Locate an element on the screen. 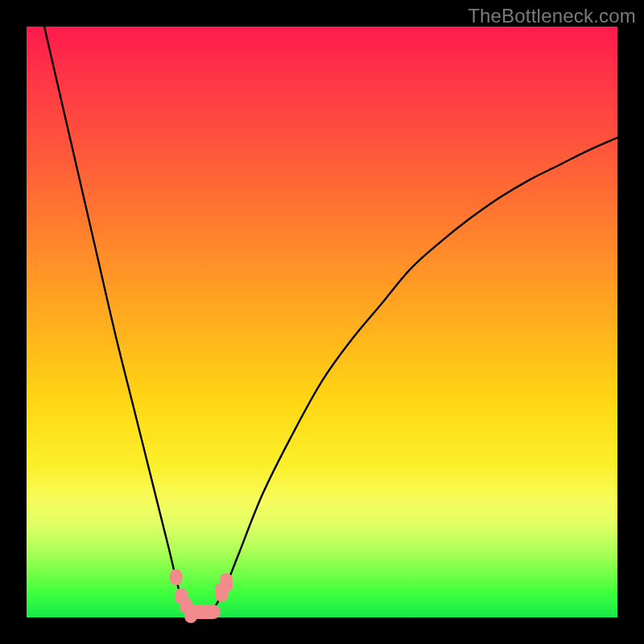 The height and width of the screenshot is (644, 644). marker-bar is located at coordinates (204, 612).